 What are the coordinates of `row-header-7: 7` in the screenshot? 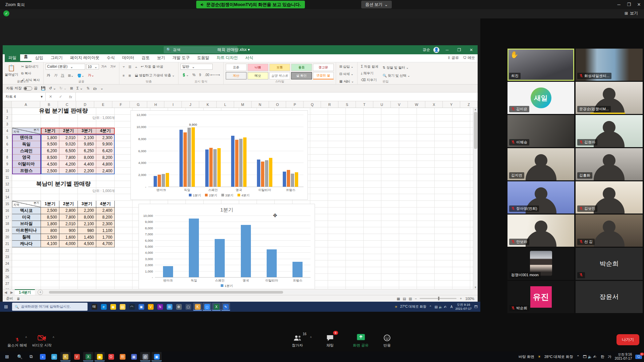 It's located at (7, 151).